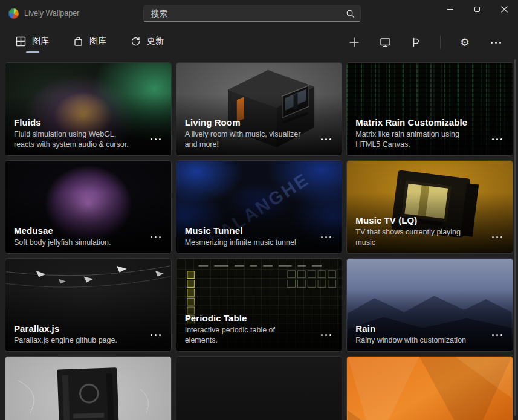  What do you see at coordinates (430, 305) in the screenshot?
I see `wallpaper-card-rain: Rain Rainy window with customization` at bounding box center [430, 305].